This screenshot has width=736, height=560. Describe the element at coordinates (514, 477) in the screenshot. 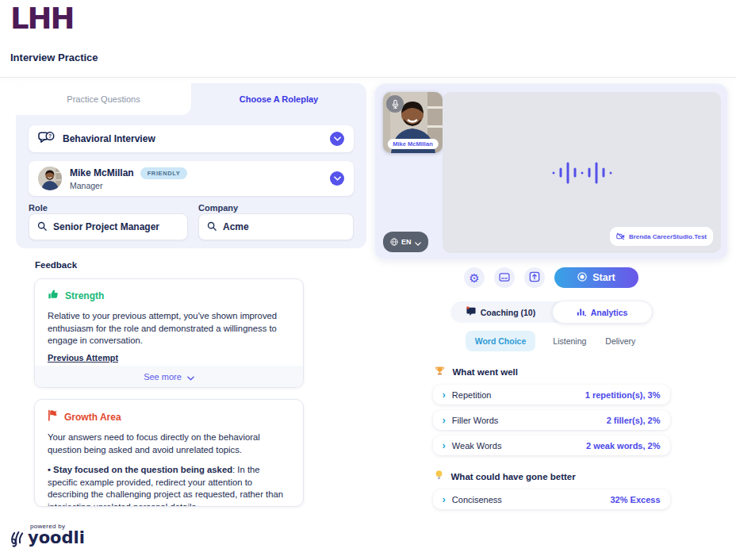

I see `gone-better-heading: What could have gone better` at that location.